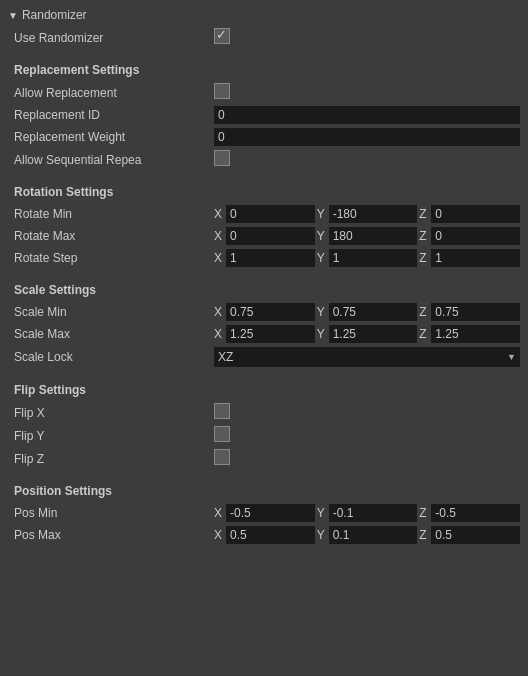  I want to click on rotate-step-label: Rotate Step, so click(114, 258).